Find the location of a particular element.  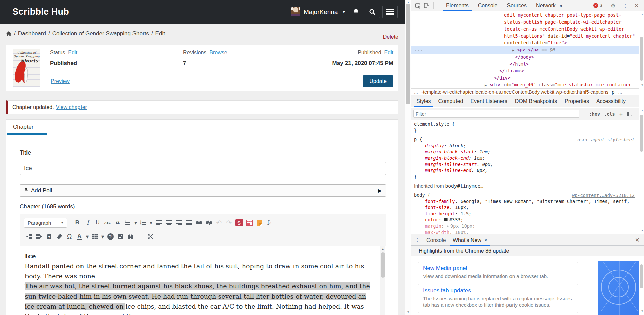

paragraph-format-select: Paragraph ▼ is located at coordinates (46, 223).